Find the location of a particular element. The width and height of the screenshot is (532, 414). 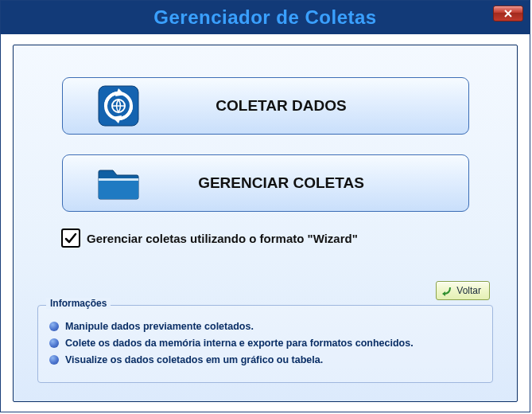

back-button: Voltar is located at coordinates (463, 291).